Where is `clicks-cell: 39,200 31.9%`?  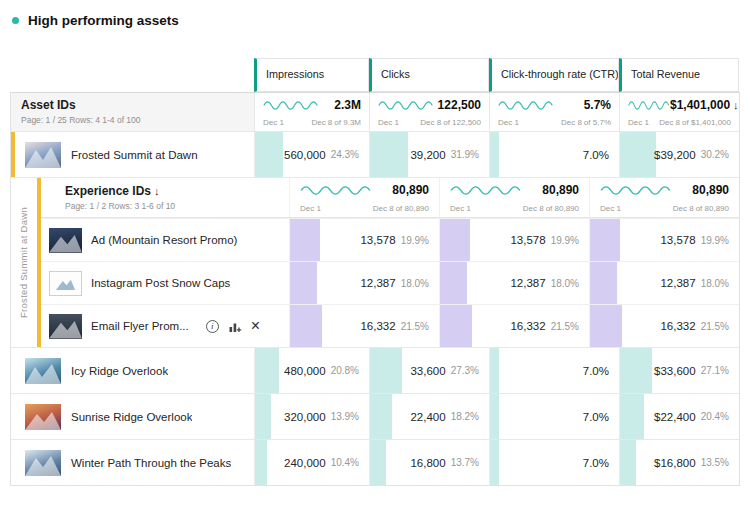 clicks-cell: 39,200 31.9% is located at coordinates (429, 154).